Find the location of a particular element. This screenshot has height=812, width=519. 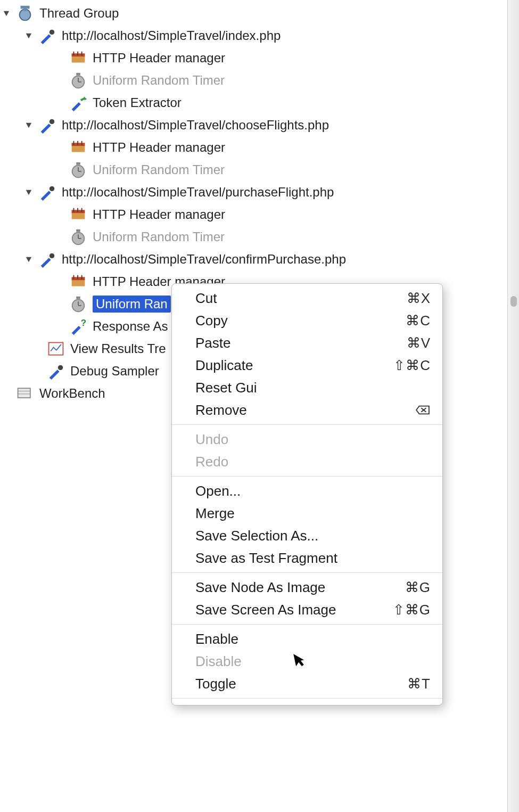

menu-label: Paste is located at coordinates (213, 343).